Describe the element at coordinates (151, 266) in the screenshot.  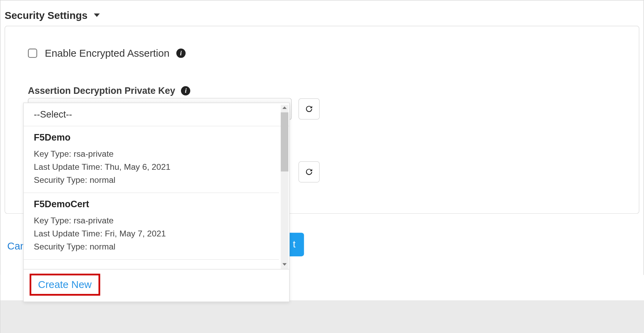
I see `dropdown-item-name` at that location.